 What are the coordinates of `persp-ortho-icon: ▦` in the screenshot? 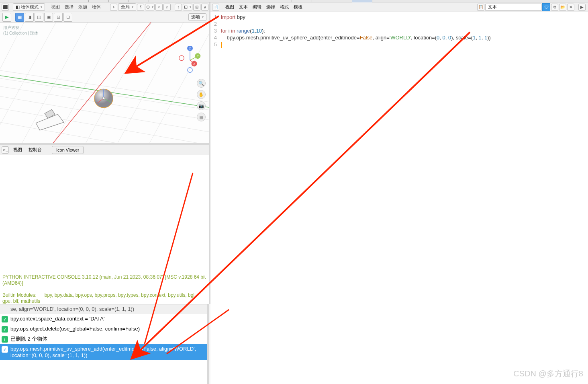 It's located at (201, 117).